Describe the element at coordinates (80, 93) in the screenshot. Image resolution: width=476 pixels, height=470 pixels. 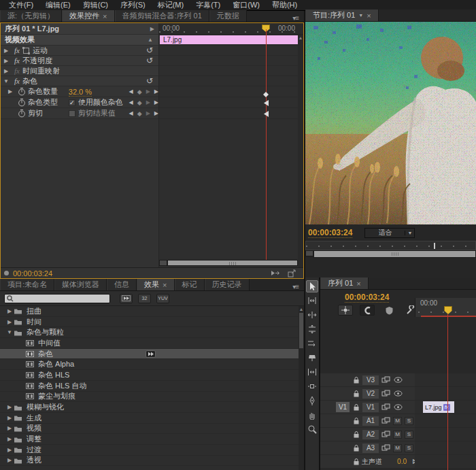
I see `param-value: 32.0 %` at that location.